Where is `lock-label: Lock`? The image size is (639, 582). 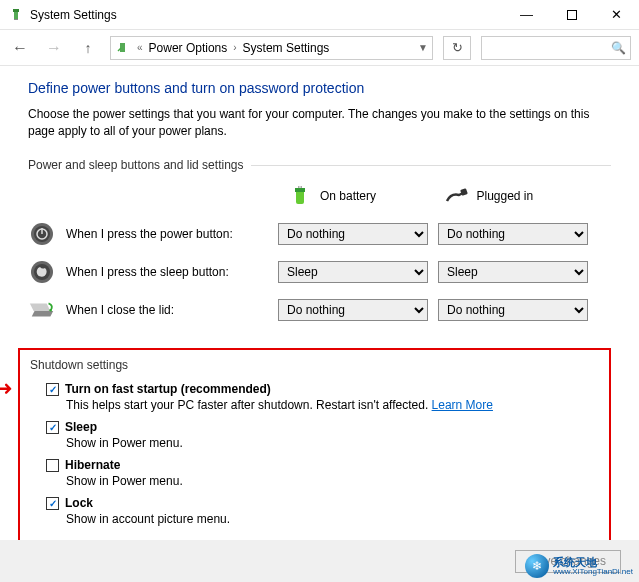
lock-label: Lock is located at coordinates (79, 503).